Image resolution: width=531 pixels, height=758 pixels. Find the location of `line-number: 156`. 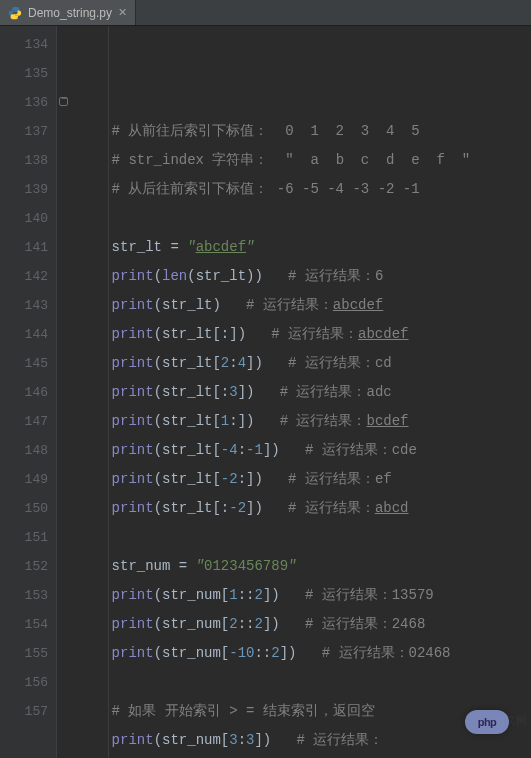

line-number: 156 is located at coordinates (24, 682).